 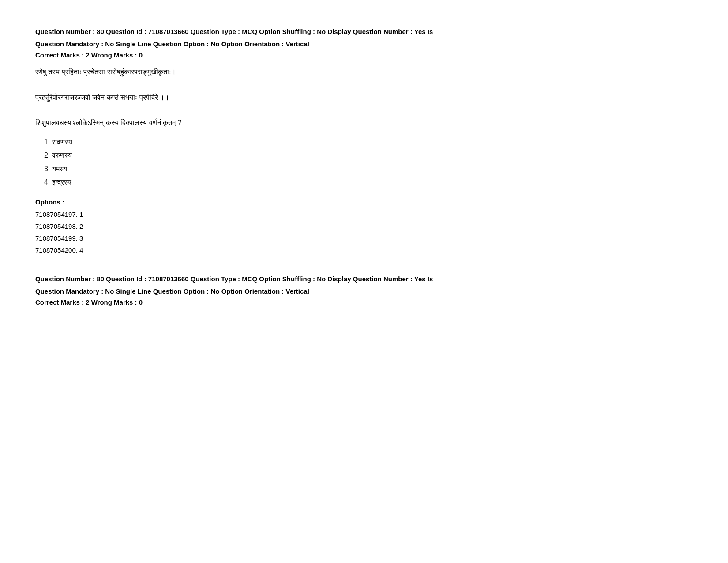 I want to click on marks-q1: Correct Marks : 2 Wrong Marks : 0, so click(x=364, y=55).